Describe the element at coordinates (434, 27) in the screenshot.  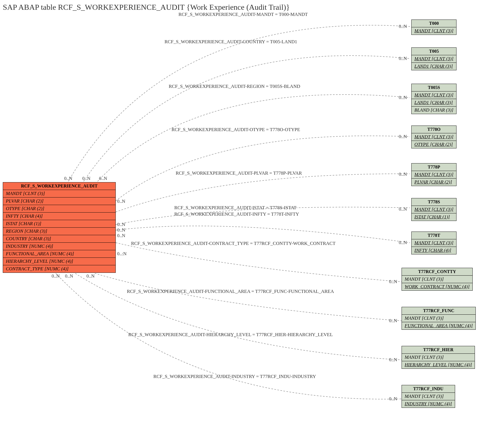
I see `entity-t000: T000 MANDT [CLNT (3)]` at that location.